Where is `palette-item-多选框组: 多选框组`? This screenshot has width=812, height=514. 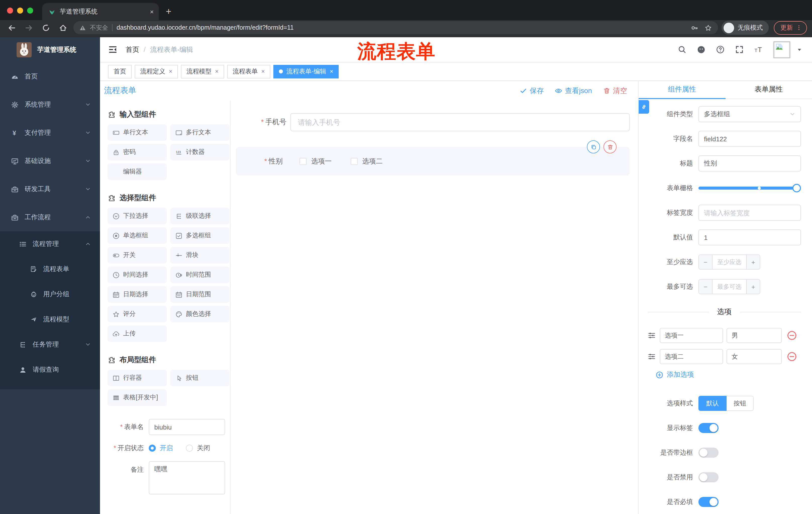
palette-item-多选框组: 多选框组 is located at coordinates (200, 236).